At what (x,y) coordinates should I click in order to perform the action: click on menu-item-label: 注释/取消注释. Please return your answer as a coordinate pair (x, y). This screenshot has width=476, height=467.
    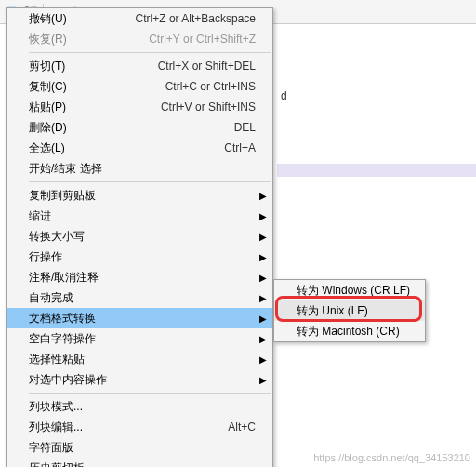
    Looking at the image, I should click on (142, 277).